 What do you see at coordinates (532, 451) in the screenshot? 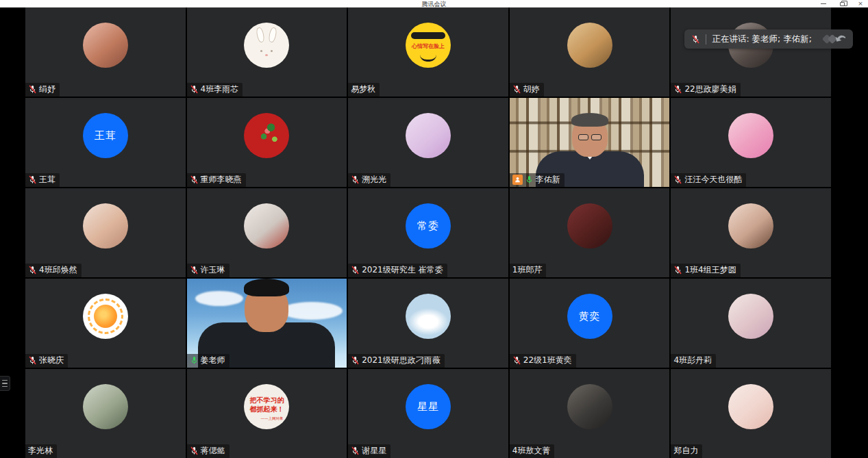
I see `participant-label: 4班敖文菁` at bounding box center [532, 451].